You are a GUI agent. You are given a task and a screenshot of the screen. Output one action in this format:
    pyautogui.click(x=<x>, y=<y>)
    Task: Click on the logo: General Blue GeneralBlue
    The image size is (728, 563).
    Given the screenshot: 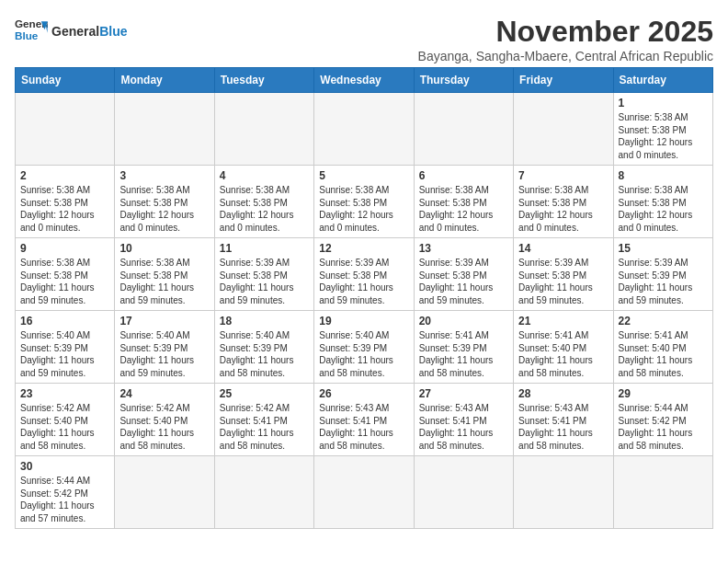 What is the action you would take?
    pyautogui.click(x=71, y=31)
    